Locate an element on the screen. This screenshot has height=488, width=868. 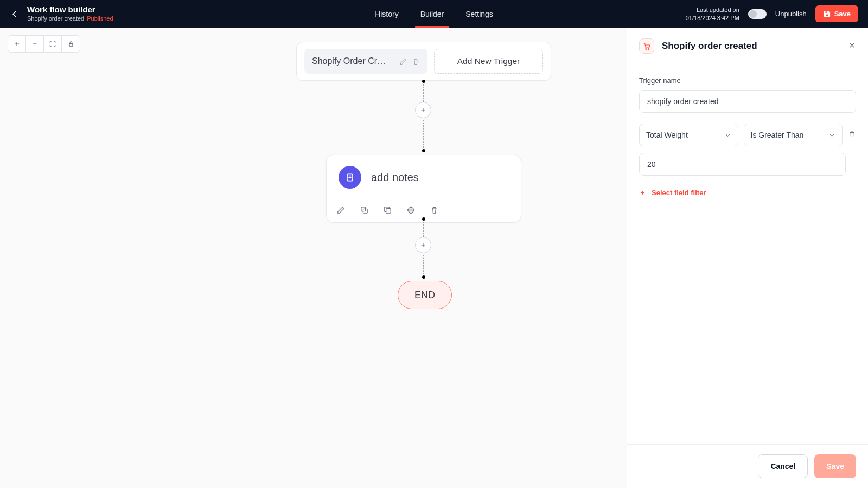
last-updated: Last updated on 01/18/2024 3:42 PM is located at coordinates (713, 14).